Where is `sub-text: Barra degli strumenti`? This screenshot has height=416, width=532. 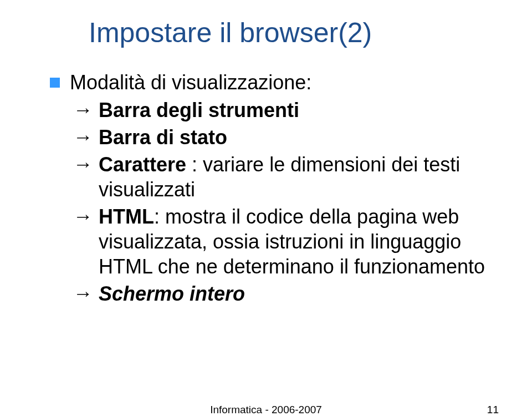
sub-text: Barra degli strumenti is located at coordinates (199, 110).